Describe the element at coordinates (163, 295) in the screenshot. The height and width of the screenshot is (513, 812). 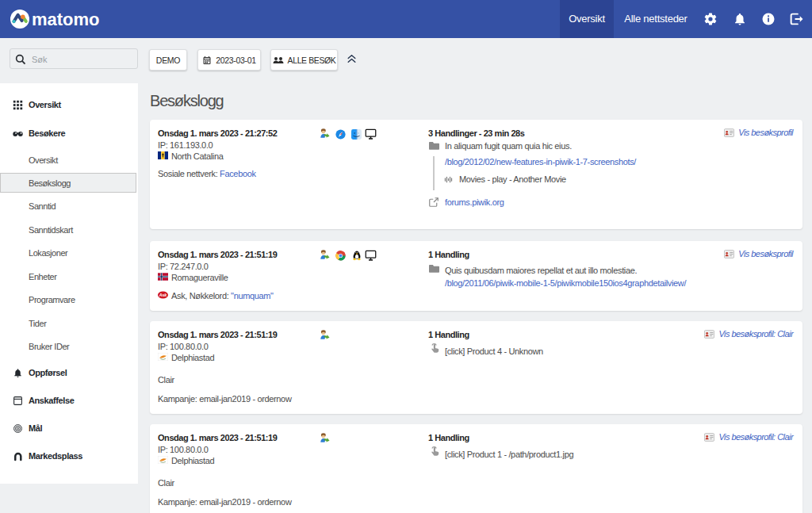
I see `svg-text: Ask` at that location.